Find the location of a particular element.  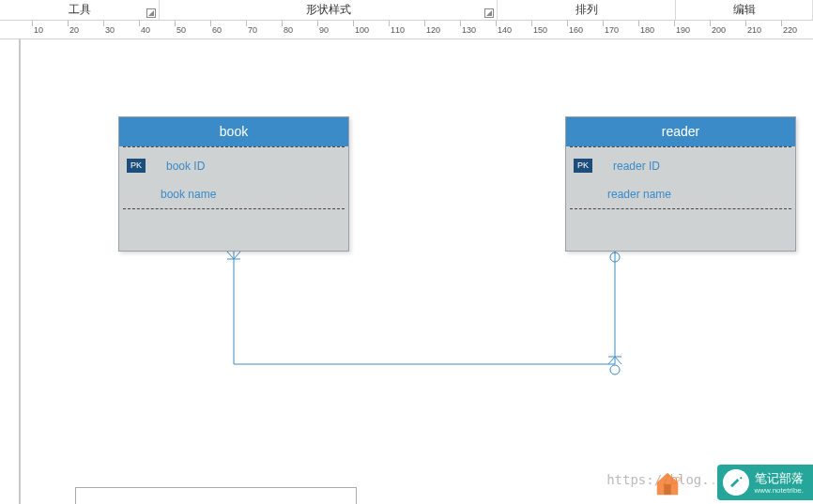

ruler-label: 190 is located at coordinates (683, 30).